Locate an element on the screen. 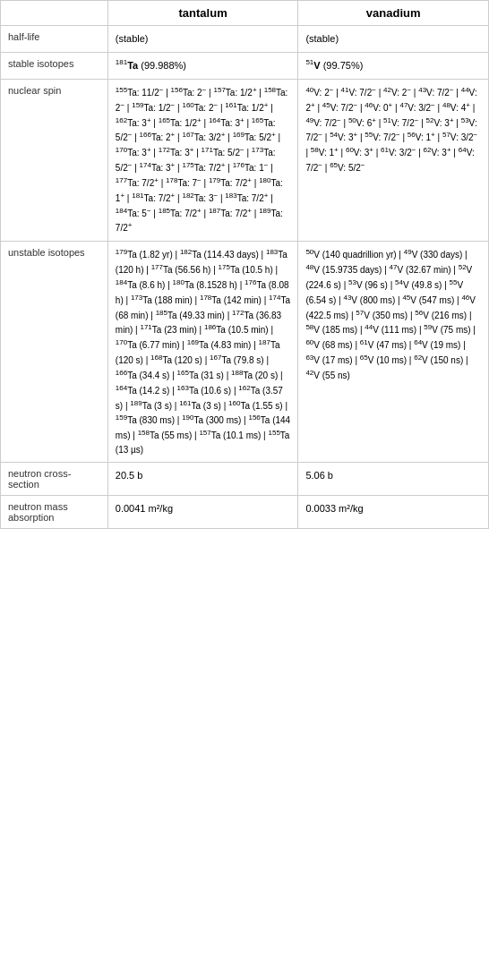 The width and height of the screenshot is (489, 980). neutron-mass-absorption-label: neutron mass absorption is located at coordinates (38, 512).